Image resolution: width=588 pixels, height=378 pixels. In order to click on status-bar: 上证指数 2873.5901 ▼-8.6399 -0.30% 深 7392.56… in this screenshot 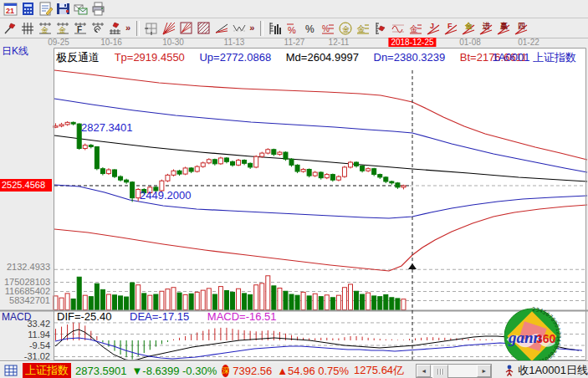, I will do `click(294, 370)`.